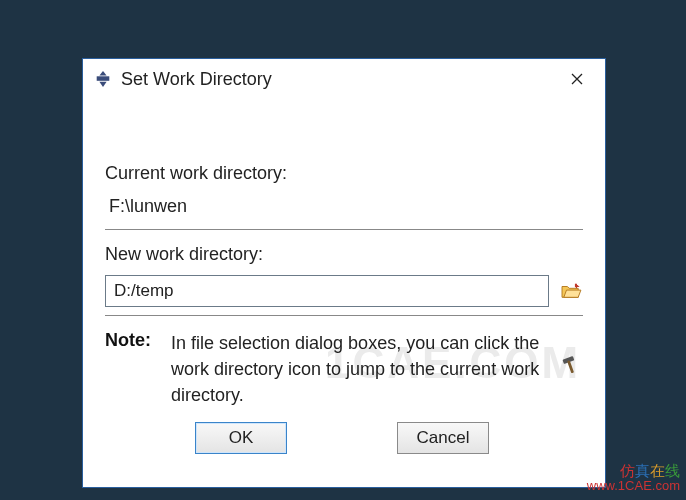 The image size is (686, 500). What do you see at coordinates (327, 291) in the screenshot?
I see `new-directory-input` at bounding box center [327, 291].